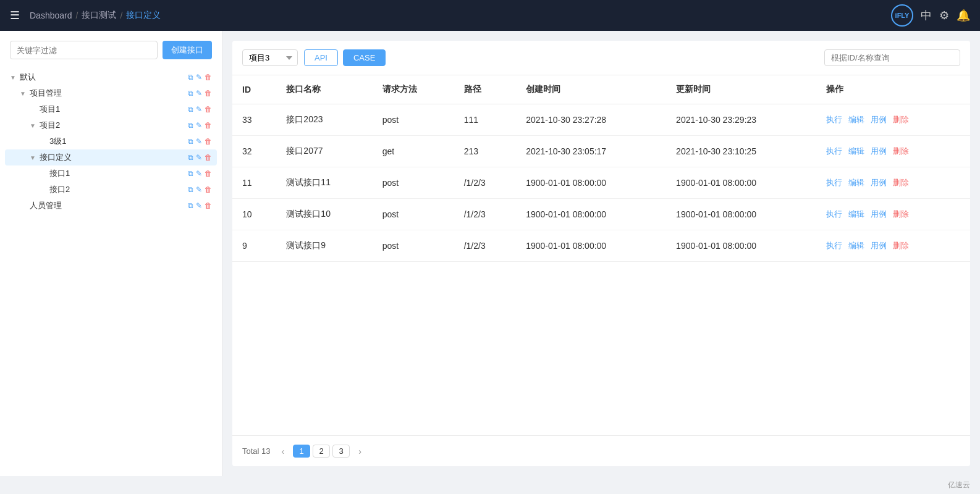 Image resolution: width=980 pixels, height=494 pixels. I want to click on pagination-prev: ‹, so click(283, 451).